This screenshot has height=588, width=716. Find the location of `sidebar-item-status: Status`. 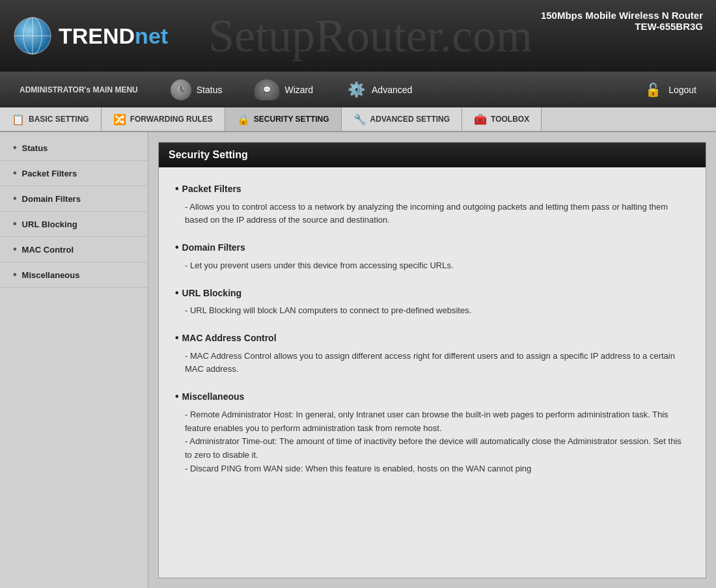

sidebar-item-status: Status is located at coordinates (74, 148).